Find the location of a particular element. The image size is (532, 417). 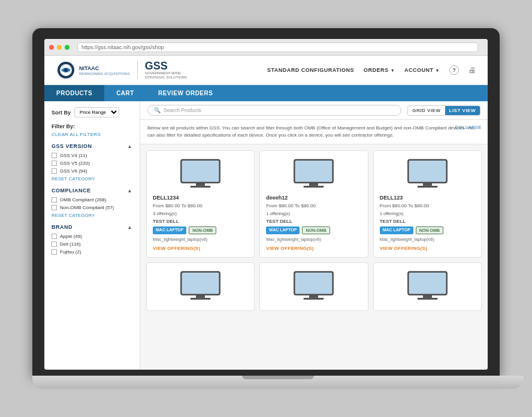

brand-chevron-icon: ▲ is located at coordinates (130, 228).